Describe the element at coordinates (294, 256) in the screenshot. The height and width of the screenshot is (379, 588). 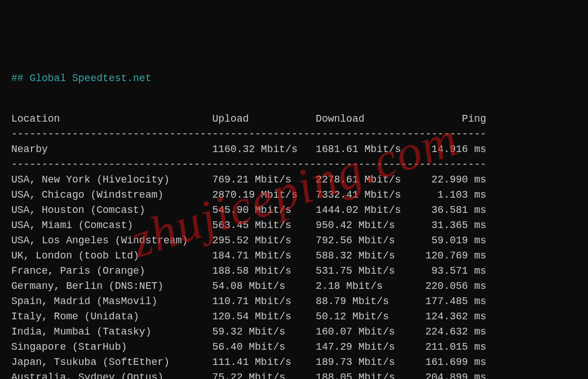
I see `table-row: UK, London (toob Ltd) 184.71 Mbit/s 588.…` at that location.